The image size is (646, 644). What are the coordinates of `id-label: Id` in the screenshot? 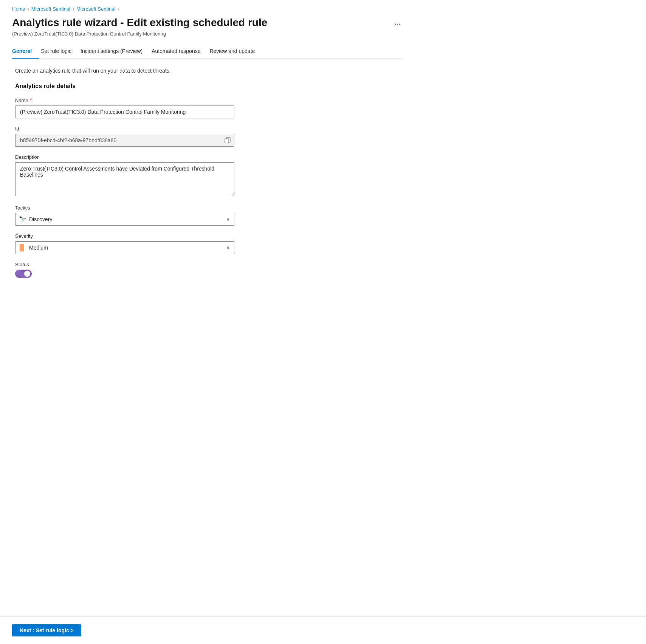 It's located at (208, 129).